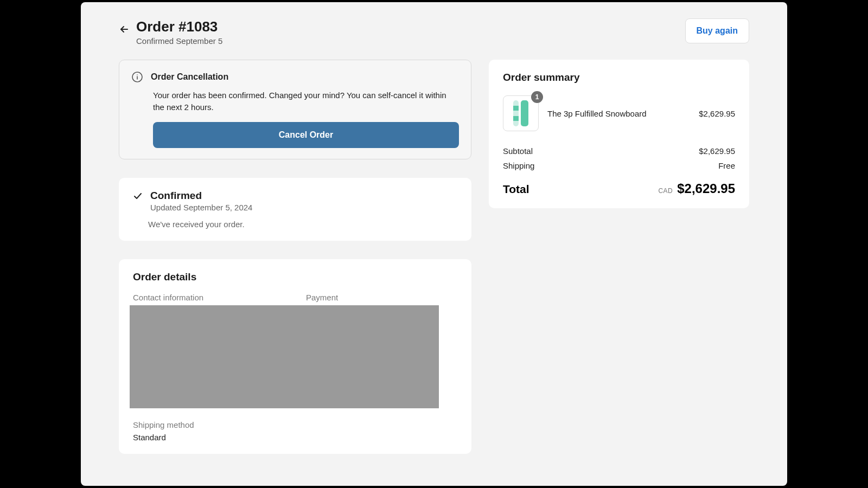 Image resolution: width=868 pixels, height=488 pixels. Describe the element at coordinates (619, 113) in the screenshot. I see `line-item: 1 The 3p Fulfilled Snowboard $2,629.95` at that location.